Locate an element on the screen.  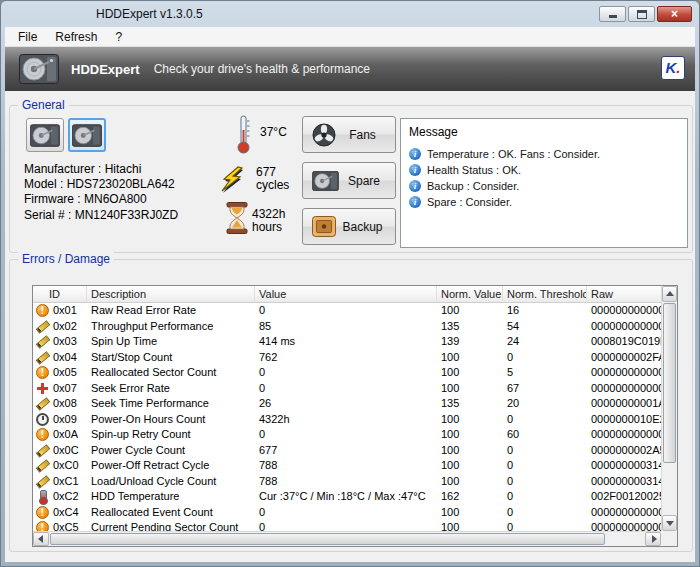
table-row: 0xC1 Load/Unload Cycle Count 788 100 0 0… is located at coordinates (347, 482).